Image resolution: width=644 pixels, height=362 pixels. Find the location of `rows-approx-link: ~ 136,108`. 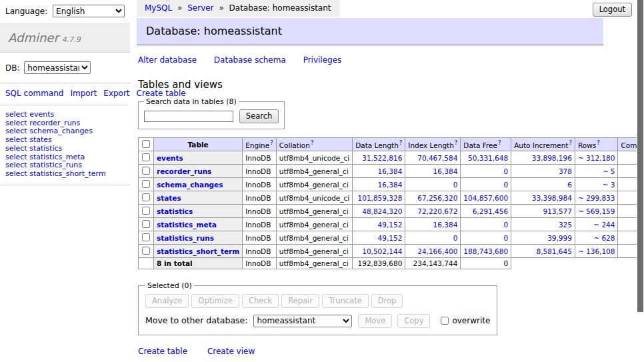

rows-approx-link: ~ 136,108 is located at coordinates (597, 251).